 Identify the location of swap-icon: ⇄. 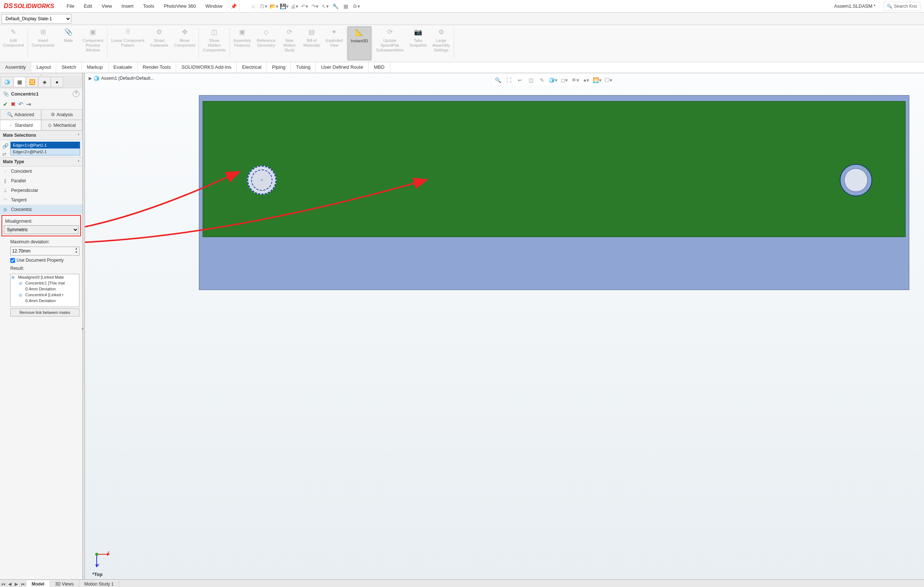
(5, 154).